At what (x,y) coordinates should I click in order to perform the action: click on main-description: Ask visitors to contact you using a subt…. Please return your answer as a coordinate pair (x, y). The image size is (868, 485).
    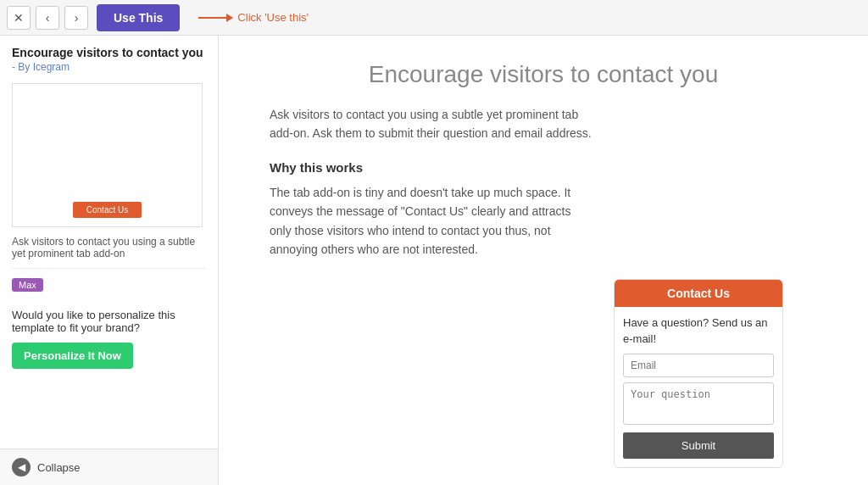
    Looking at the image, I should click on (431, 124).